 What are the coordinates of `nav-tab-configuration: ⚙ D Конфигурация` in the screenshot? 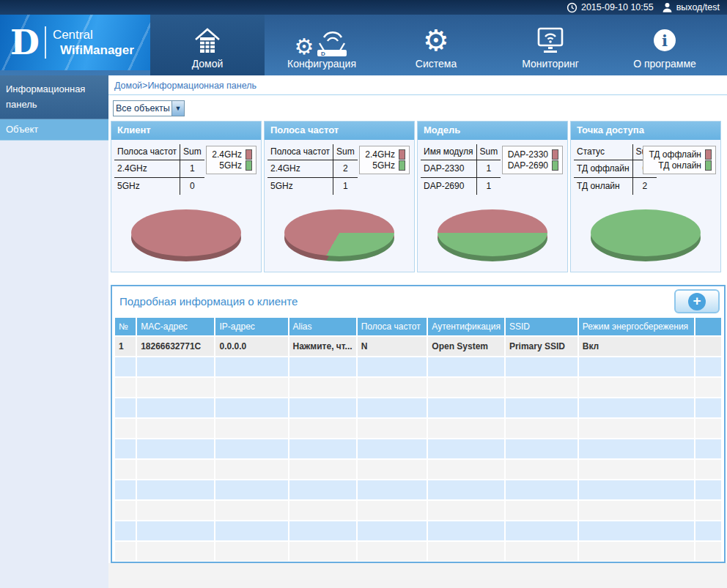 It's located at (322, 45).